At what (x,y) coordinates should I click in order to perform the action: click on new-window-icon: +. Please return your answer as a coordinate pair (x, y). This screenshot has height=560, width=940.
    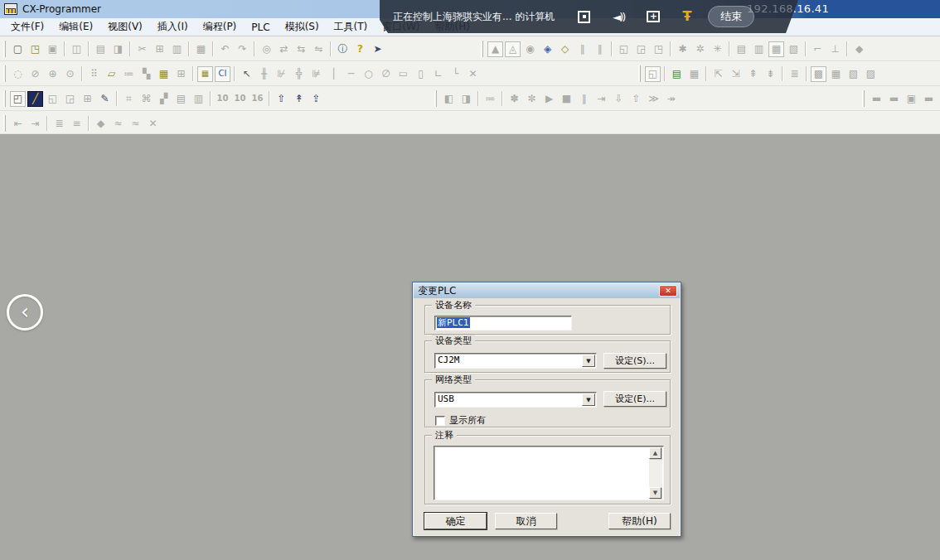
    Looking at the image, I should click on (653, 17).